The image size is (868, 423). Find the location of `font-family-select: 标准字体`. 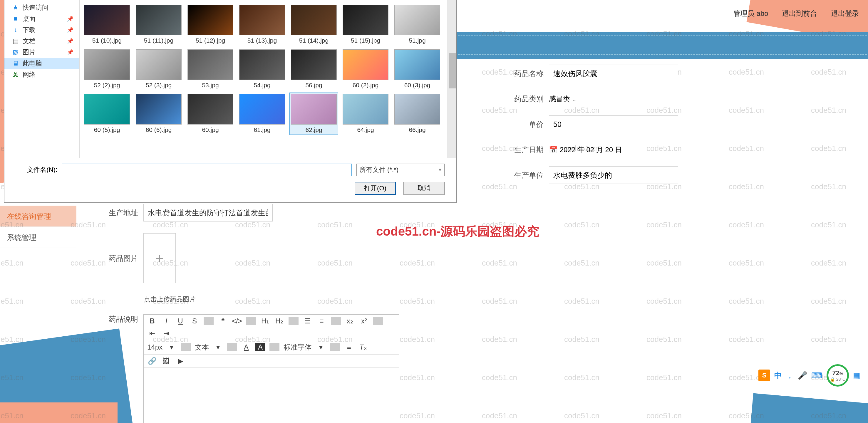

font-family-select: 标准字体 is located at coordinates (298, 347).